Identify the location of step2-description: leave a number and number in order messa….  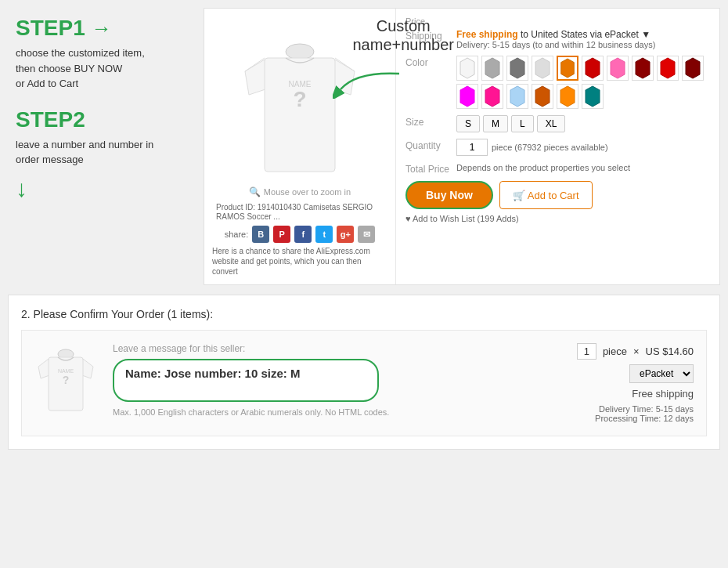
(106, 152).